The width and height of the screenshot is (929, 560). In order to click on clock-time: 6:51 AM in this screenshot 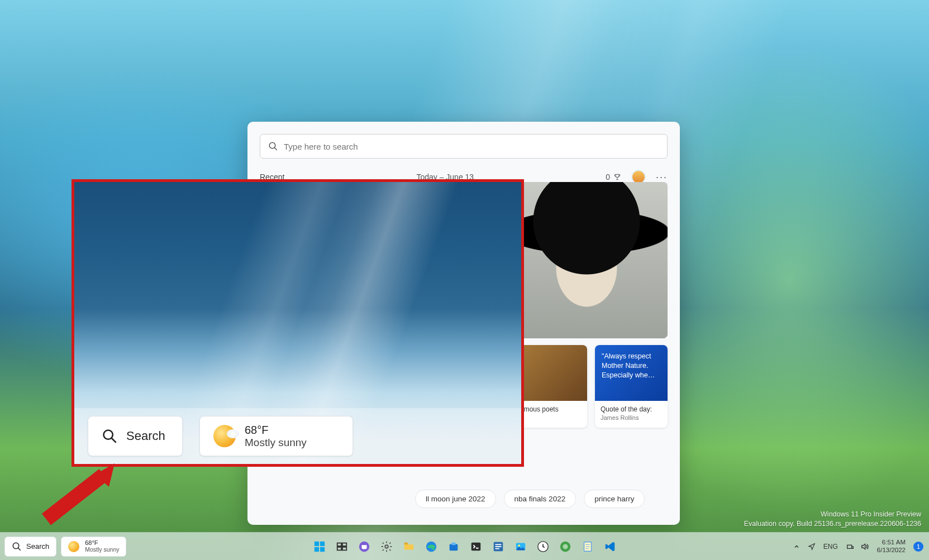, I will do `click(892, 543)`.